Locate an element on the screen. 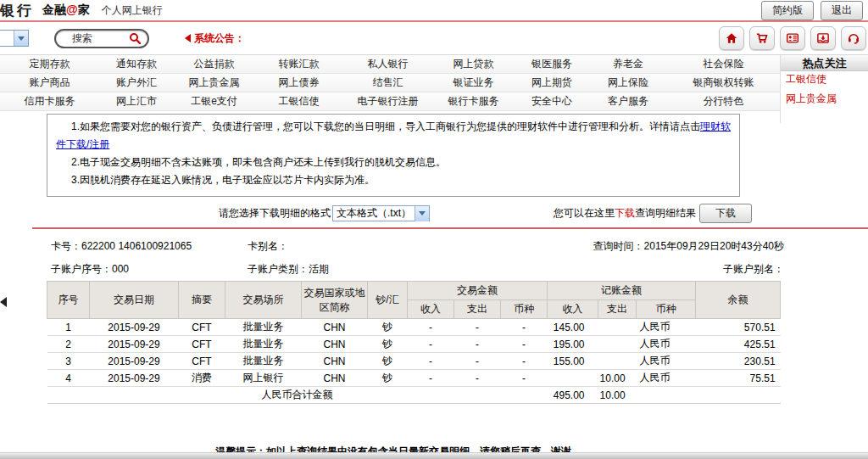  inbox-download-icon is located at coordinates (823, 38).